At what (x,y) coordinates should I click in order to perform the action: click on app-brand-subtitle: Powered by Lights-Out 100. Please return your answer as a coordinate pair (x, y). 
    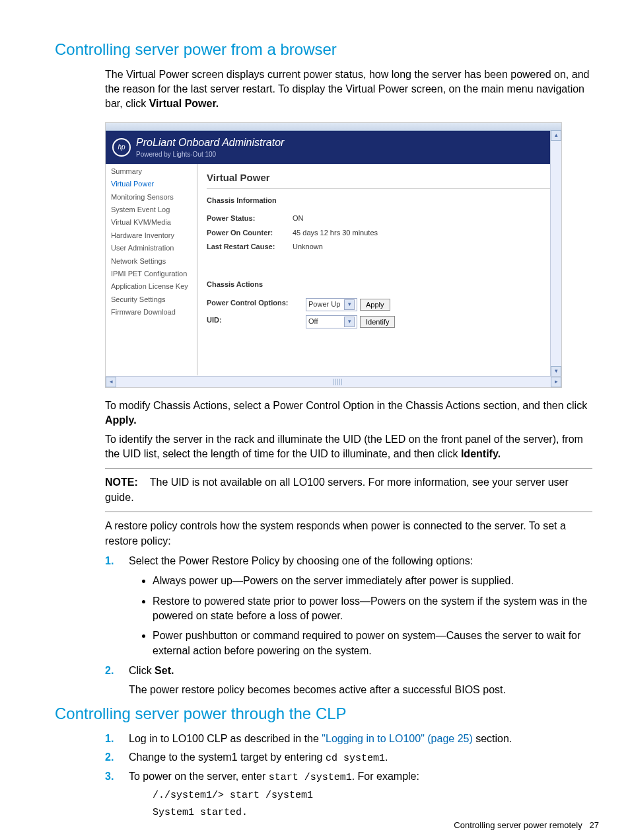
    Looking at the image, I should click on (210, 155).